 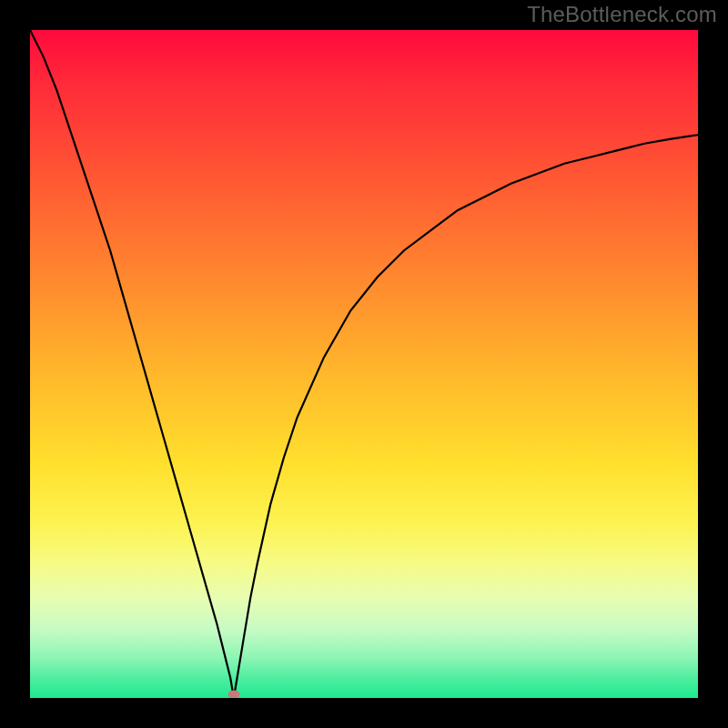 What do you see at coordinates (622, 15) in the screenshot?
I see `watermark-text: TheBottleneck.com` at bounding box center [622, 15].